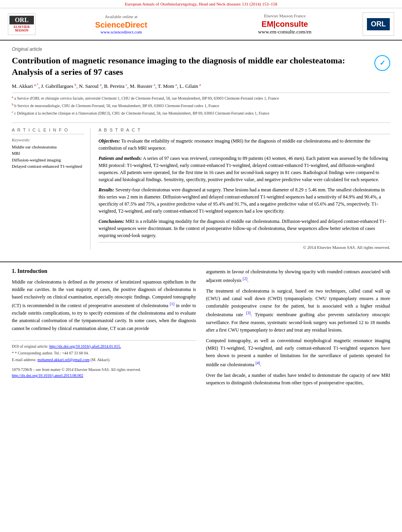 This screenshot has height=532, width=402. Describe the element at coordinates (285, 32) in the screenshot. I see `em-url: www.em-consulte.com/en` at that location.